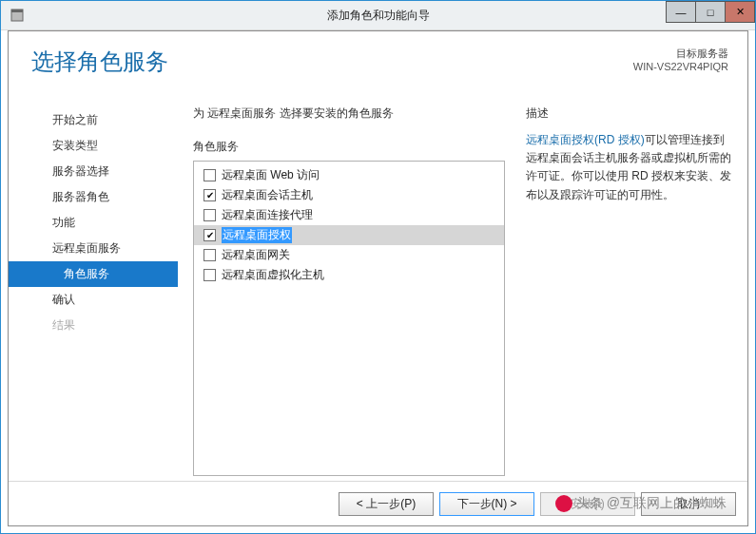  I want to click on titlebar: 添加角色和功能向导 — □ ✕, so click(378, 15).